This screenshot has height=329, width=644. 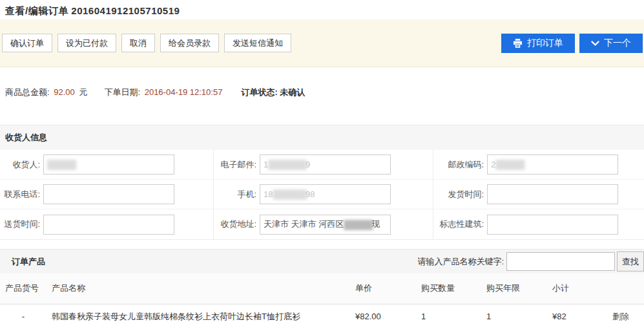 What do you see at coordinates (447, 288) in the screenshot?
I see `col-qty: 购买数量` at bounding box center [447, 288].